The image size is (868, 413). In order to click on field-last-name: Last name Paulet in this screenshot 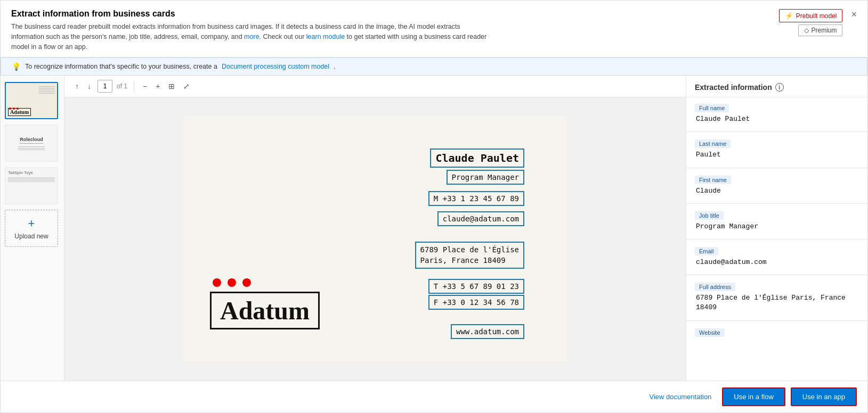, I will do `click(777, 150)`.